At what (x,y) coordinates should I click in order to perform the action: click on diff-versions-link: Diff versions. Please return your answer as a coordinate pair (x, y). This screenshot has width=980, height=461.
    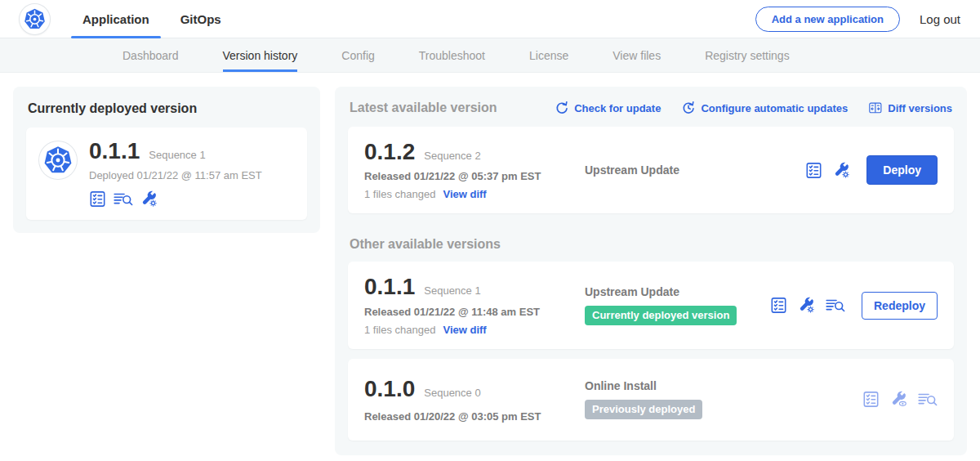
    Looking at the image, I should click on (911, 108).